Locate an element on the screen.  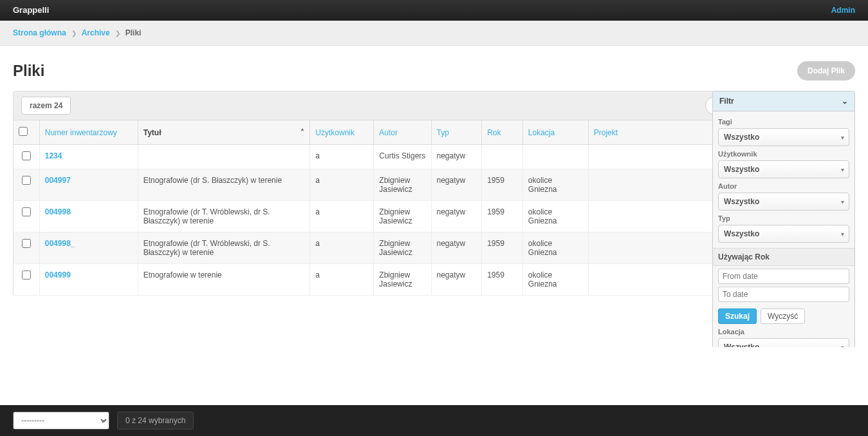
cell-inv: 1234 is located at coordinates (89, 157).